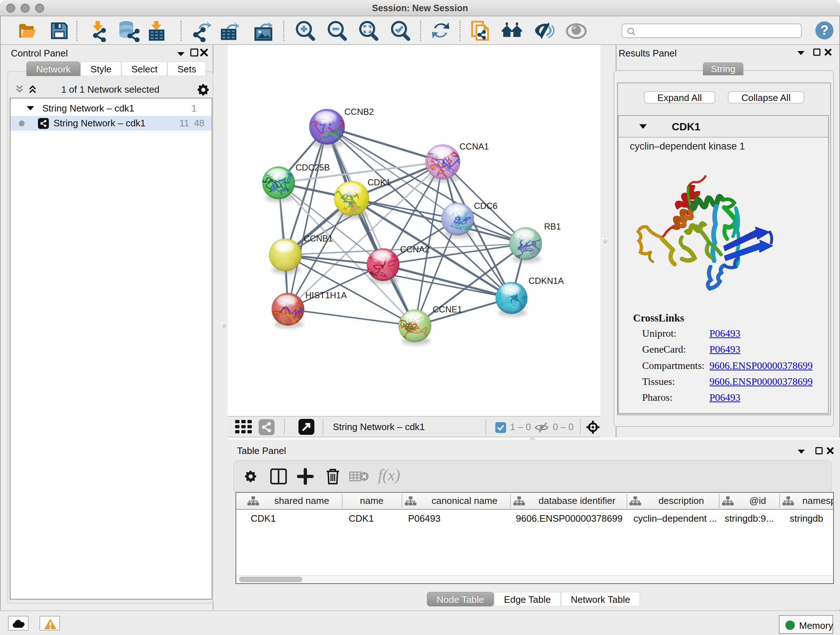  Describe the element at coordinates (447, 309) in the screenshot. I see `svg-text: CCNE1` at that location.